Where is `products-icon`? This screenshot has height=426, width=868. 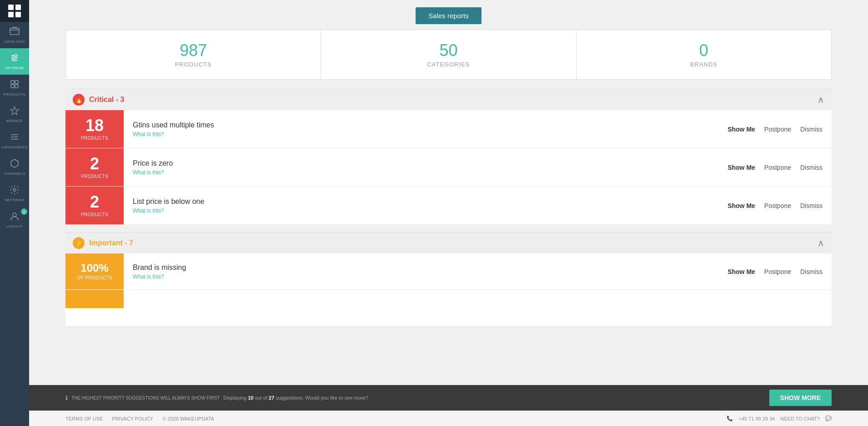
products-icon is located at coordinates (15, 85).